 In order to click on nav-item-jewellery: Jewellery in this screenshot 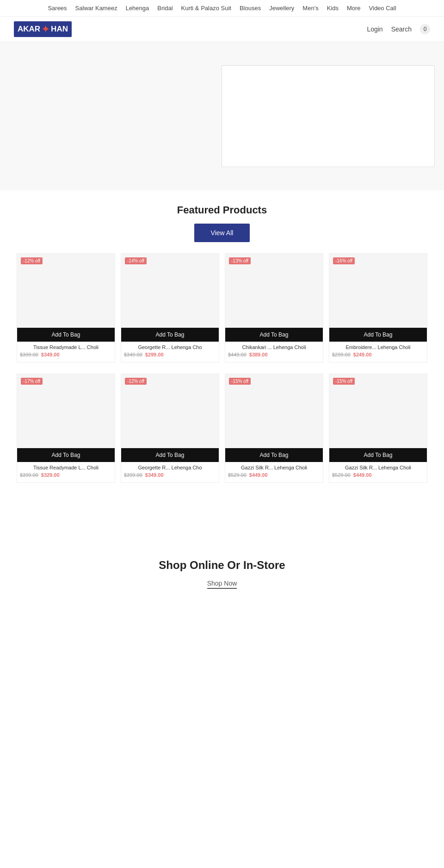, I will do `click(282, 8)`.